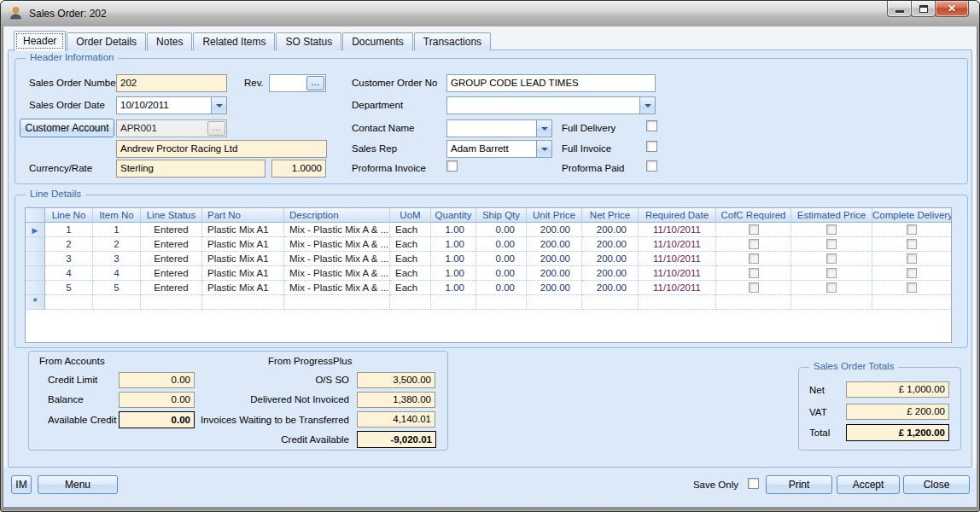  What do you see at coordinates (488, 288) in the screenshot?
I see `table-row: 55EnteredPlastic Mix A1Mix - Plastic Mix…` at bounding box center [488, 288].